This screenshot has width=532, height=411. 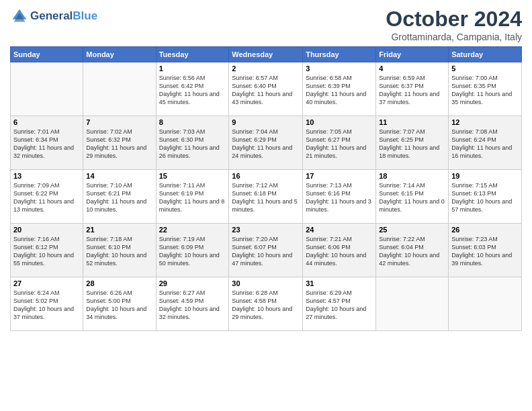 What do you see at coordinates (340, 143) in the screenshot?
I see `day-cell-w2-d5: 10Sunrise: 7:05 AMSunset: 6:27 PMDayligh…` at bounding box center [340, 143].